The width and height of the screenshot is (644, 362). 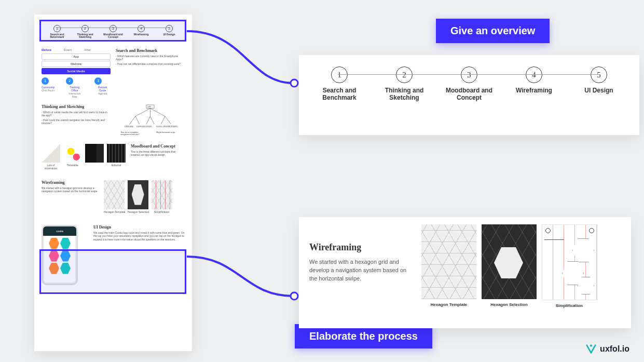 What do you see at coordinates (76, 50) in the screenshot?
I see `search-tabs-row: Before Event After` at bounding box center [76, 50].